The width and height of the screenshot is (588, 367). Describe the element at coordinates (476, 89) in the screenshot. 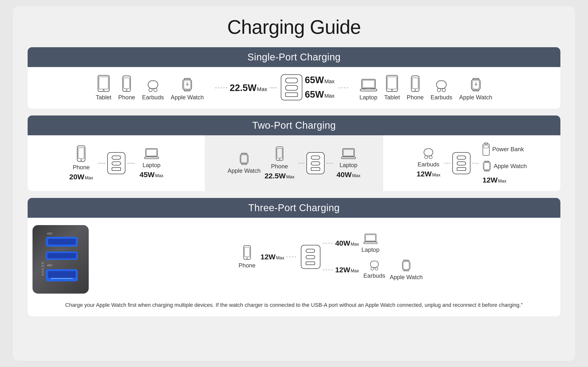

I see `device-applewatch-right: Apple Watch` at that location.